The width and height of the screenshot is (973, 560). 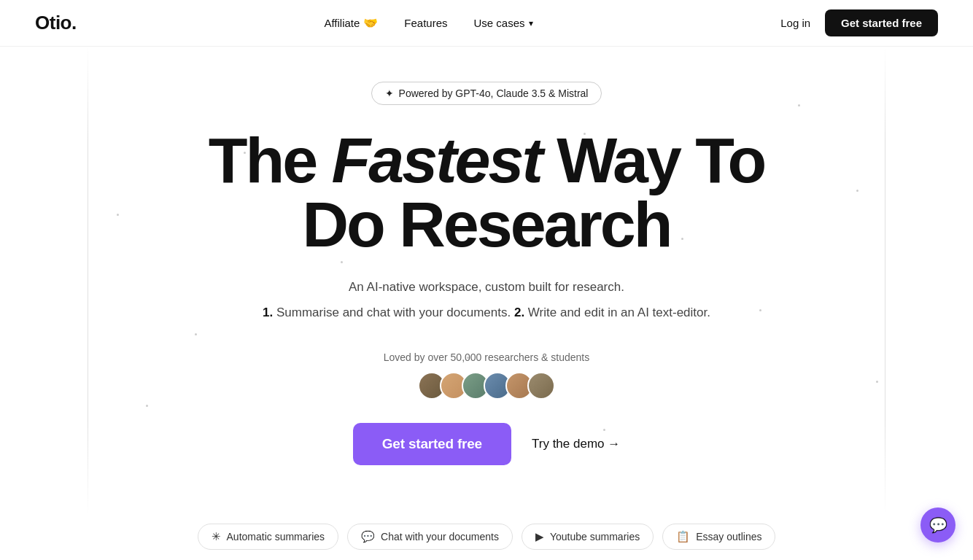 I want to click on chat-icon: 💬, so click(x=938, y=525).